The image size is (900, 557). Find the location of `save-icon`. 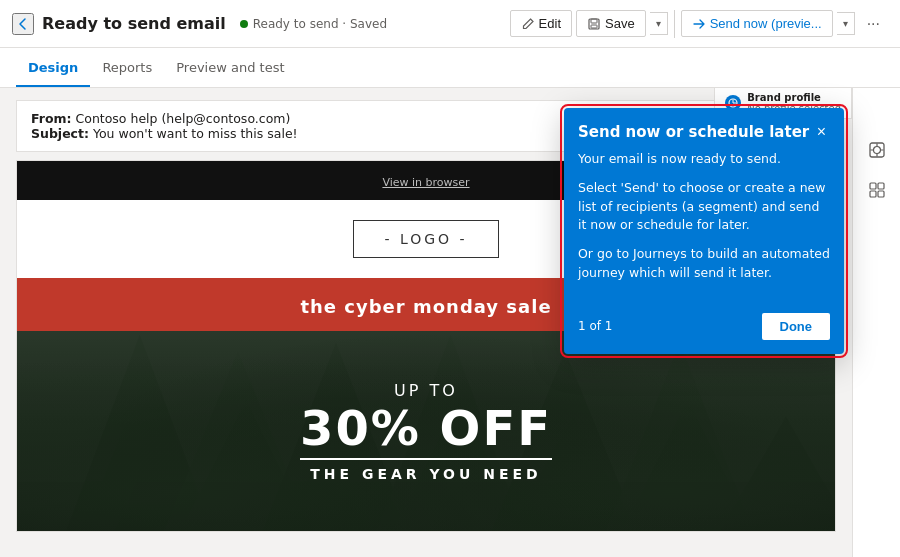

save-icon is located at coordinates (594, 24).